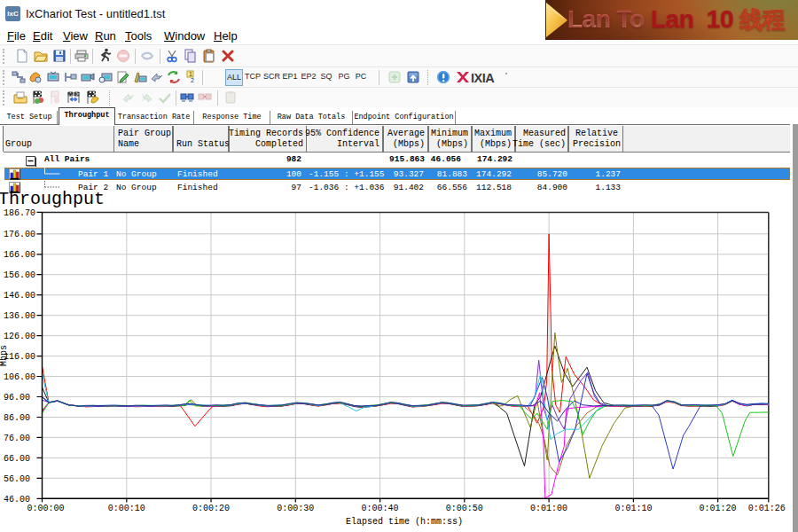 The height and width of the screenshot is (532, 798). What do you see at coordinates (20, 378) in the screenshot?
I see `svg-text: 106.00` at bounding box center [20, 378].